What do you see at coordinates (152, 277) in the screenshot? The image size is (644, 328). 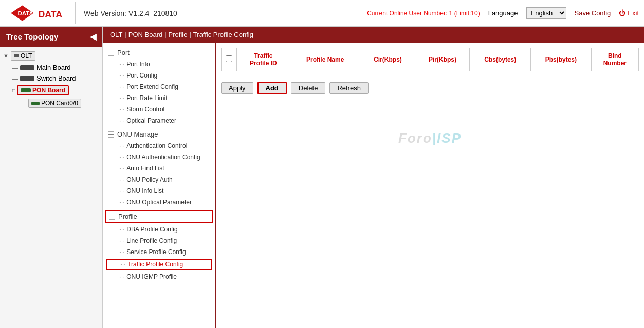 I see `menu-label-onu-igmp-profile: ONU IGMP Profile` at bounding box center [152, 277].